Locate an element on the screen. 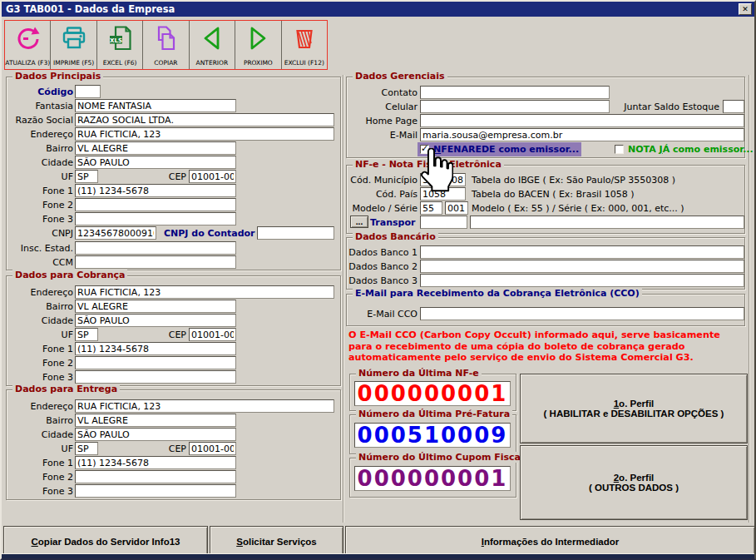  field-label: Celular is located at coordinates (383, 107).